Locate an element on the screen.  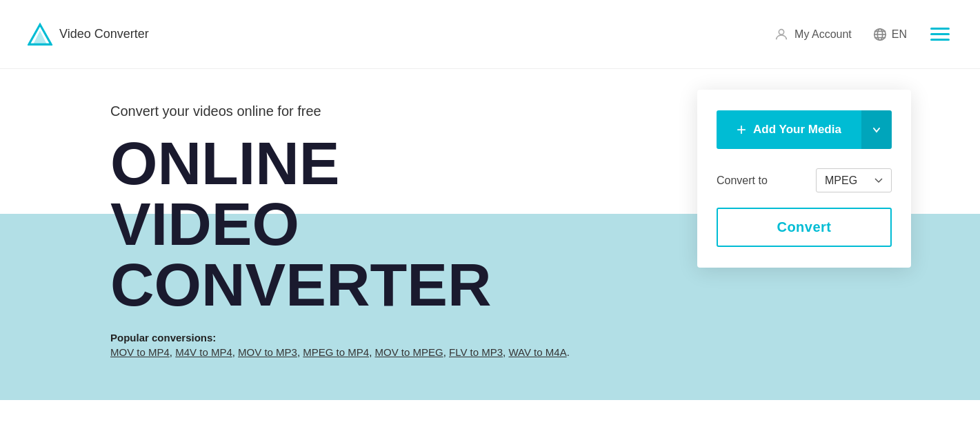
my-account-label: My Account is located at coordinates (823, 34).